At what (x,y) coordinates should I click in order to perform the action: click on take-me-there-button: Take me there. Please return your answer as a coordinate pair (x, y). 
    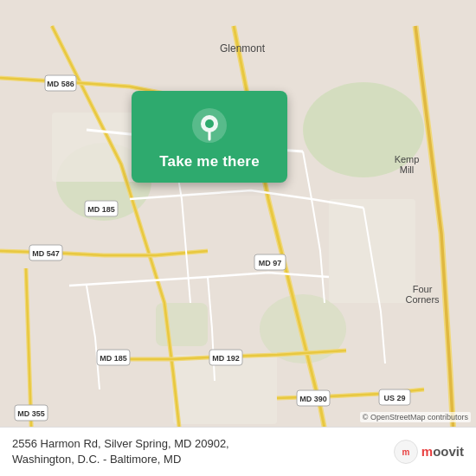
    Looking at the image, I should click on (209, 162).